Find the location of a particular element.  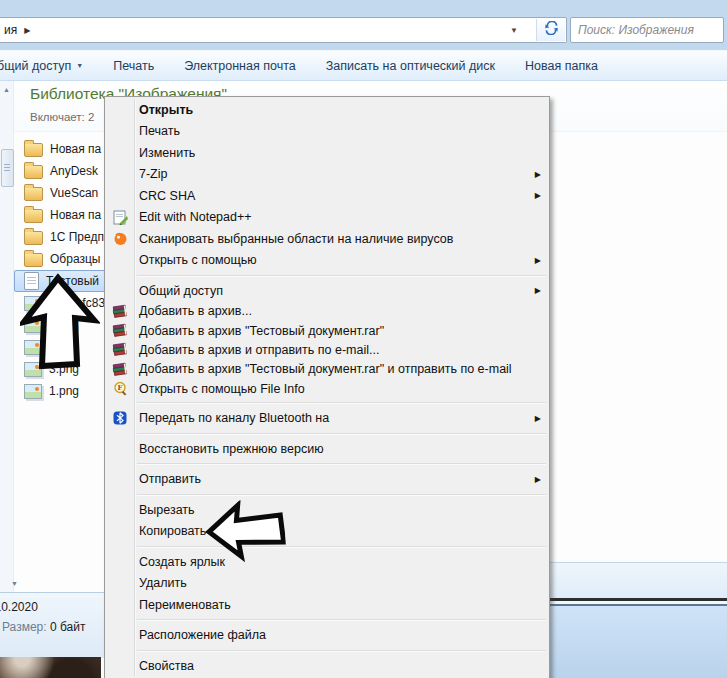

modified-date-line: нения: 23.10.2020 is located at coordinates (19, 607).